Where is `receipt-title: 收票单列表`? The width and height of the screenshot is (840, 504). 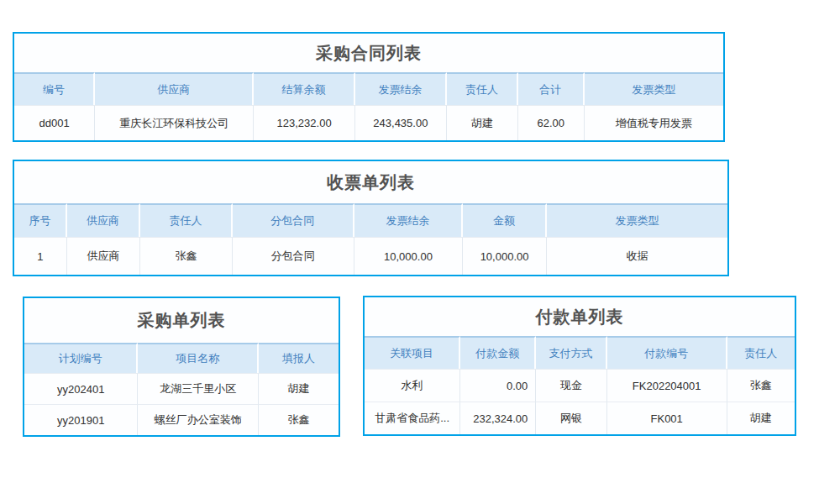
receipt-title: 收票单列表 is located at coordinates (371, 182).